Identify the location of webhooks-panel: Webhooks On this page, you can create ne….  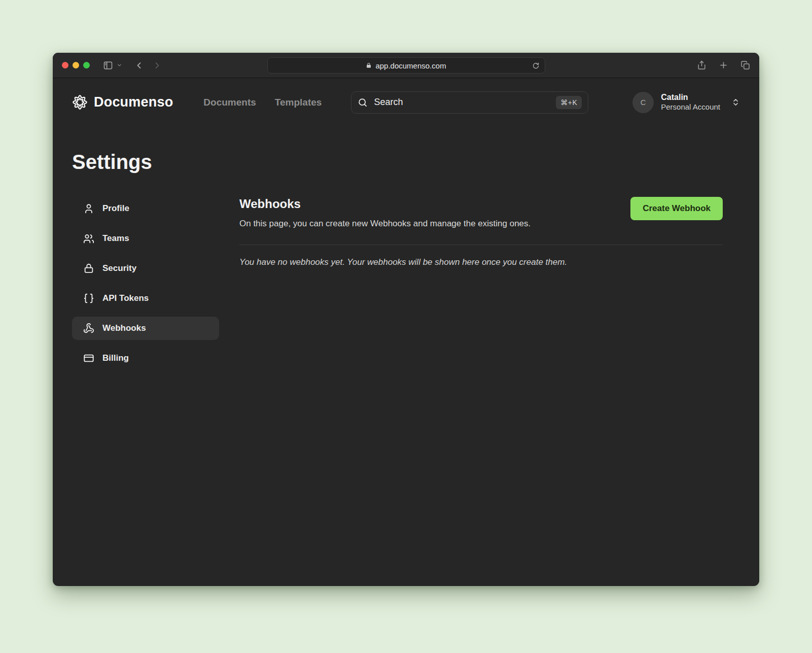
(481, 232).